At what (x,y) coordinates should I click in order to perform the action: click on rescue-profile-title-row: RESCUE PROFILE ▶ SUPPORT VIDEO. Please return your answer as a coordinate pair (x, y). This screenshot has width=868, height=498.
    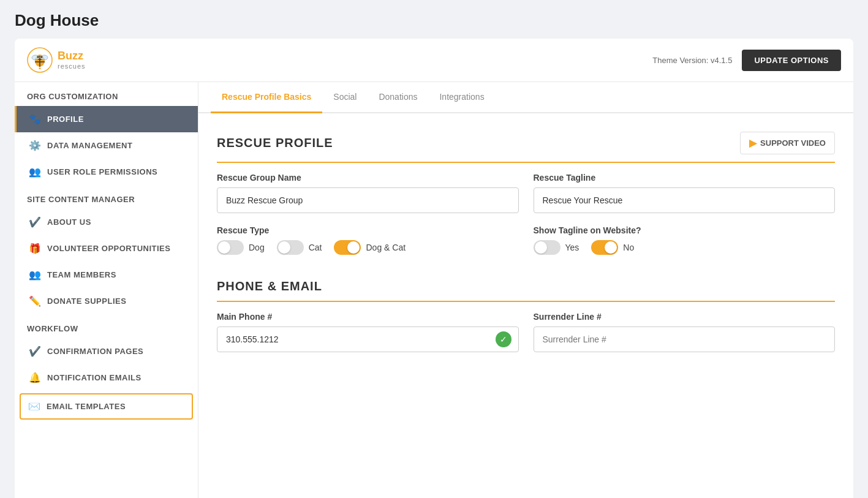
    Looking at the image, I should click on (526, 147).